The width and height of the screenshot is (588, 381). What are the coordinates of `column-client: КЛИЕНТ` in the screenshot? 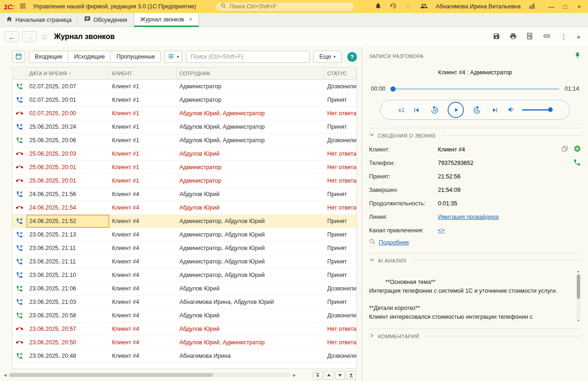 It's located at (143, 73).